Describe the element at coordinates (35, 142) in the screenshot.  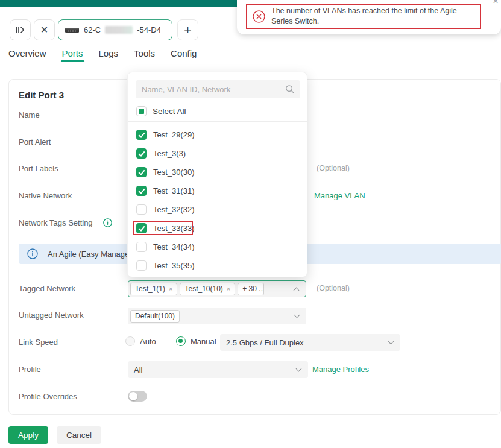
I see `port-alert-field-label: Port Alert` at that location.